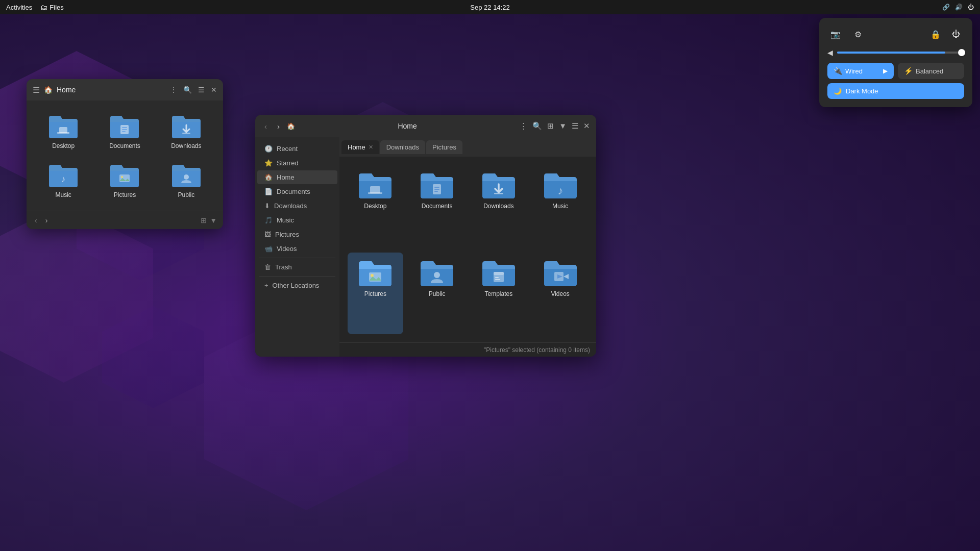 The height and width of the screenshot is (551, 980). Describe the element at coordinates (550, 126) in the screenshot. I see `fml-view-toggle-button: ⊞` at that location.